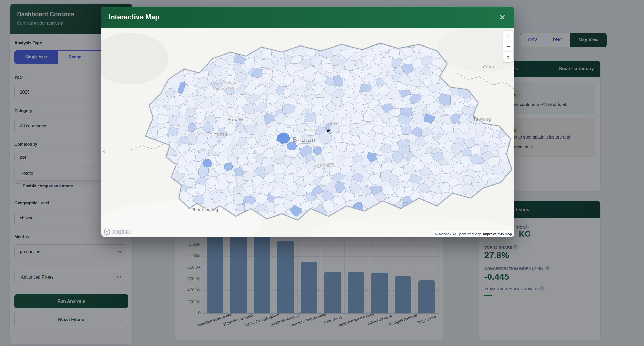 Image resolution: width=644 pixels, height=346 pixels. What do you see at coordinates (443, 234) in the screenshot?
I see `mapbox-attribution-link: © Mapbox` at bounding box center [443, 234].